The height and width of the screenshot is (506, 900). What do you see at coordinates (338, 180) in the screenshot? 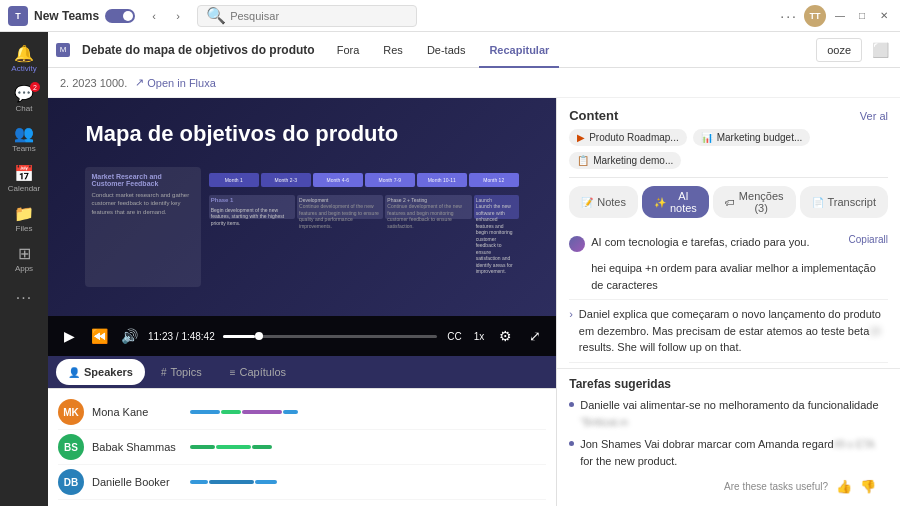
I see `month-3: Month 4-6` at bounding box center [338, 180].